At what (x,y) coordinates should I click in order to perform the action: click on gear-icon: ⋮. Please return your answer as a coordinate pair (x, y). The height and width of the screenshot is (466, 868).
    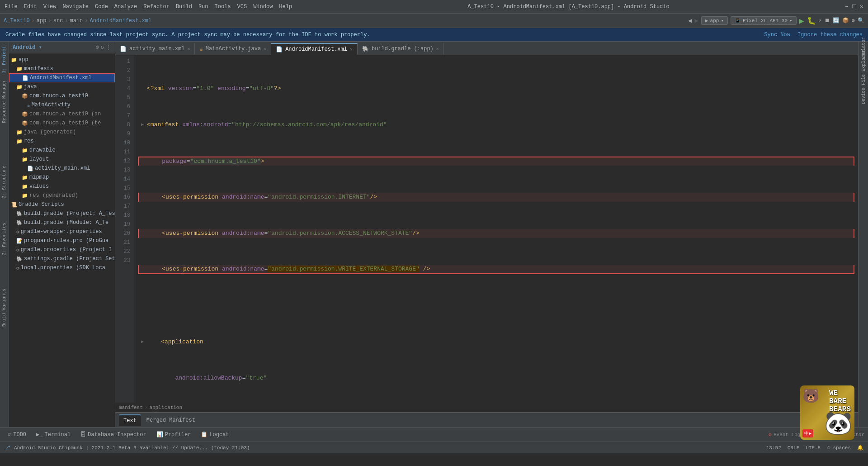
    Looking at the image, I should click on (108, 47).